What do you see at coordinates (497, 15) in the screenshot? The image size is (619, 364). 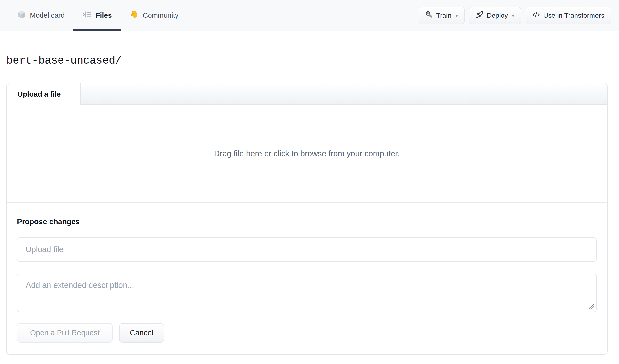 I see `deploy-button-label: Deploy` at bounding box center [497, 15].